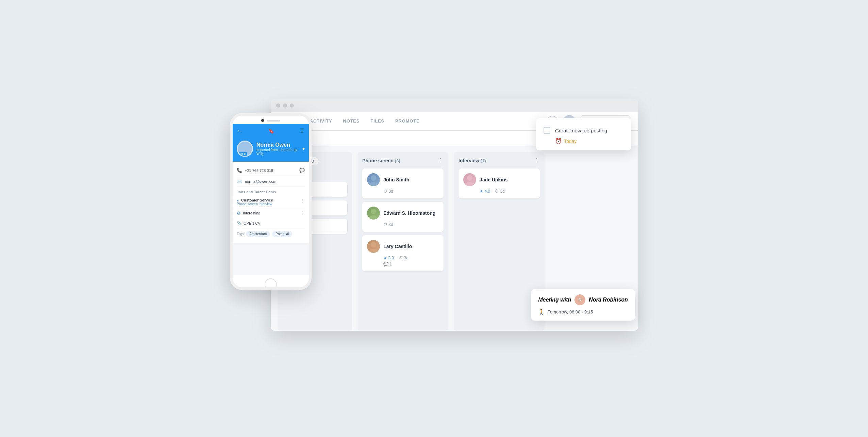 The height and width of the screenshot is (437, 868). What do you see at coordinates (245, 149) in the screenshot?
I see `contact-avatar: 4.5 ★` at bounding box center [245, 149].